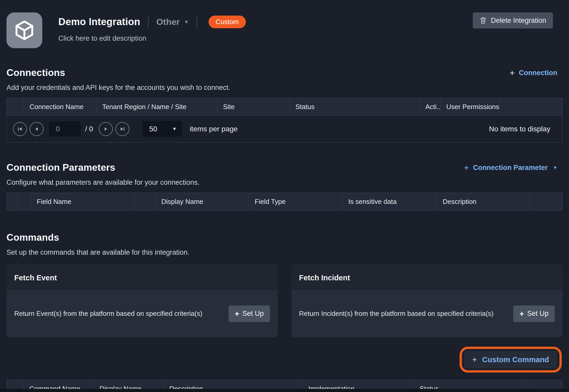 Image resolution: width=569 pixels, height=392 pixels. What do you see at coordinates (153, 129) in the screenshot?
I see `page-size-value: 50` at bounding box center [153, 129].